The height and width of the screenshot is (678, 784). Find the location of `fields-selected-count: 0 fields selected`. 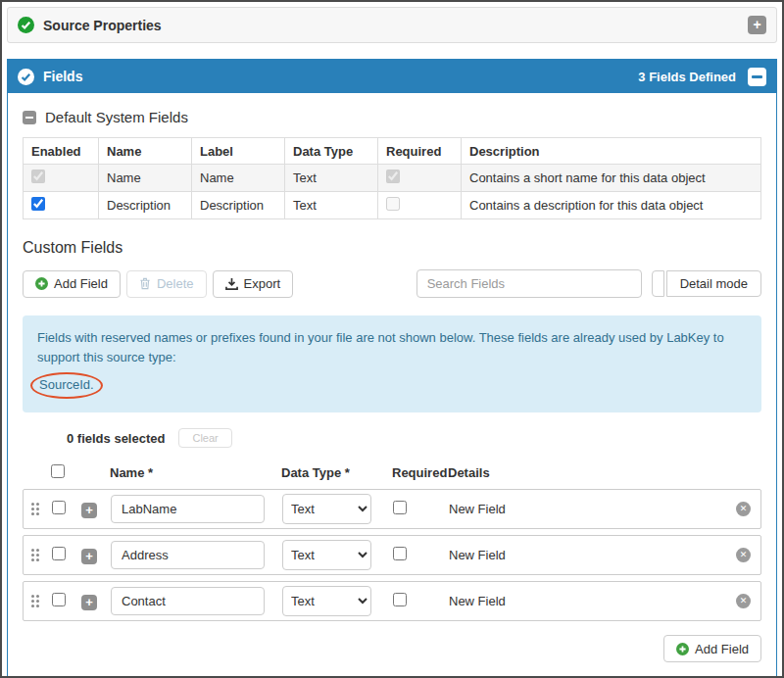

fields-selected-count: 0 fields selected is located at coordinates (116, 439).